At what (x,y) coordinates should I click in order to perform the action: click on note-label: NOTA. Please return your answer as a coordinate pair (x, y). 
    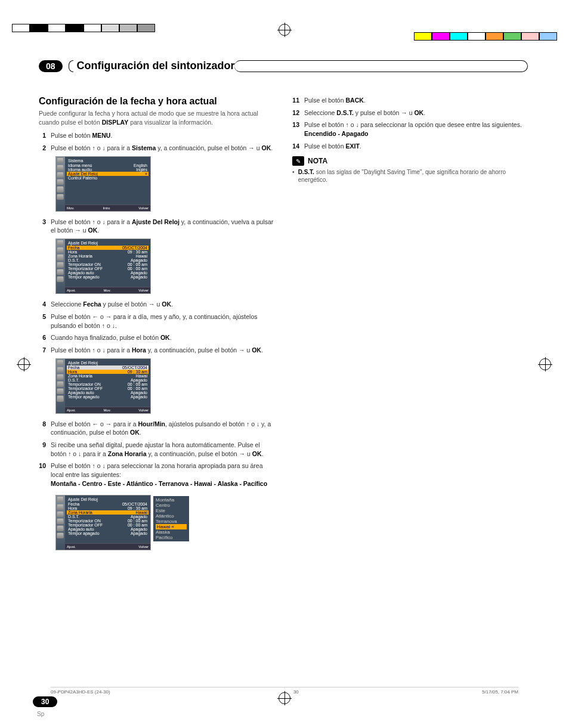
    Looking at the image, I should click on (317, 161).